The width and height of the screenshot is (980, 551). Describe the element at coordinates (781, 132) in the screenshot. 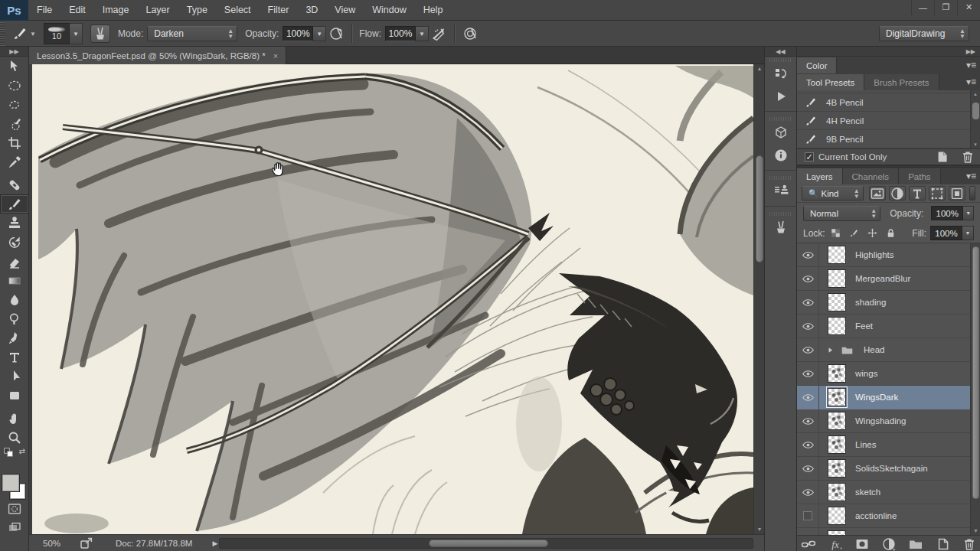

I see `panel-icon-materials` at that location.